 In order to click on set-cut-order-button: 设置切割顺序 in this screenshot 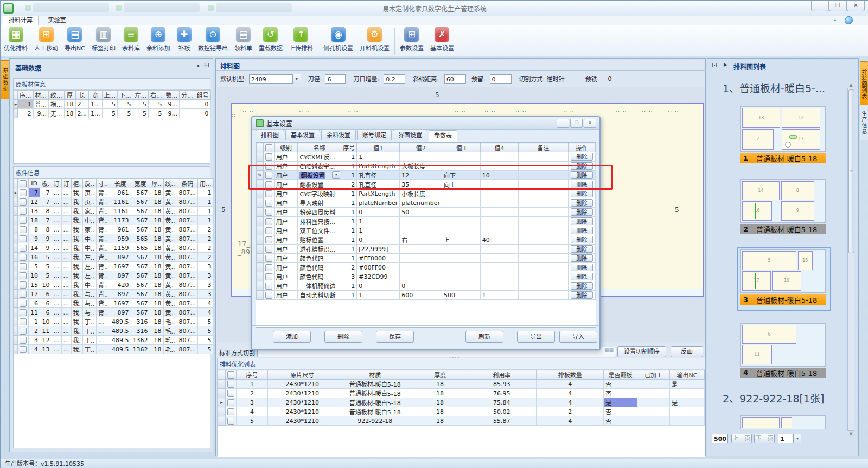, I will do `click(642, 351)`.